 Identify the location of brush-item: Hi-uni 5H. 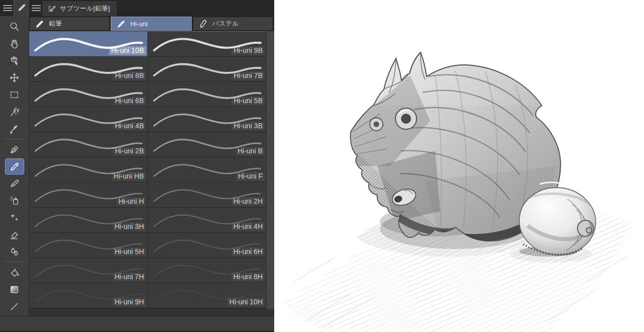
(89, 245).